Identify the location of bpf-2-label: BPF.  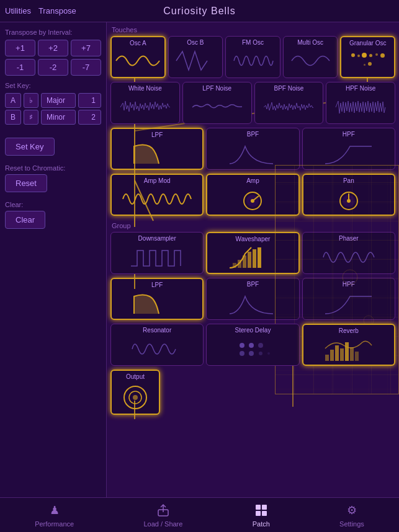
(253, 284).